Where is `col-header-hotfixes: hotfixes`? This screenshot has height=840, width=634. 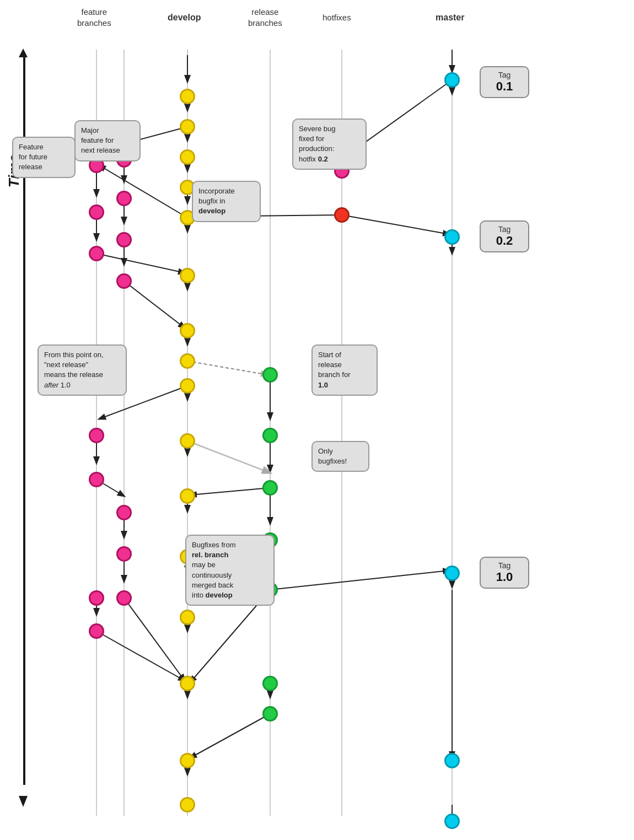
col-header-hotfixes: hotfixes is located at coordinates (337, 18).